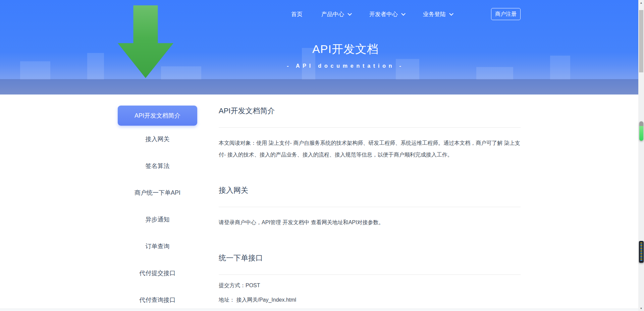 The height and width of the screenshot is (311, 644). Describe the element at coordinates (297, 14) in the screenshot. I see `nav-item-home: 首页` at that location.